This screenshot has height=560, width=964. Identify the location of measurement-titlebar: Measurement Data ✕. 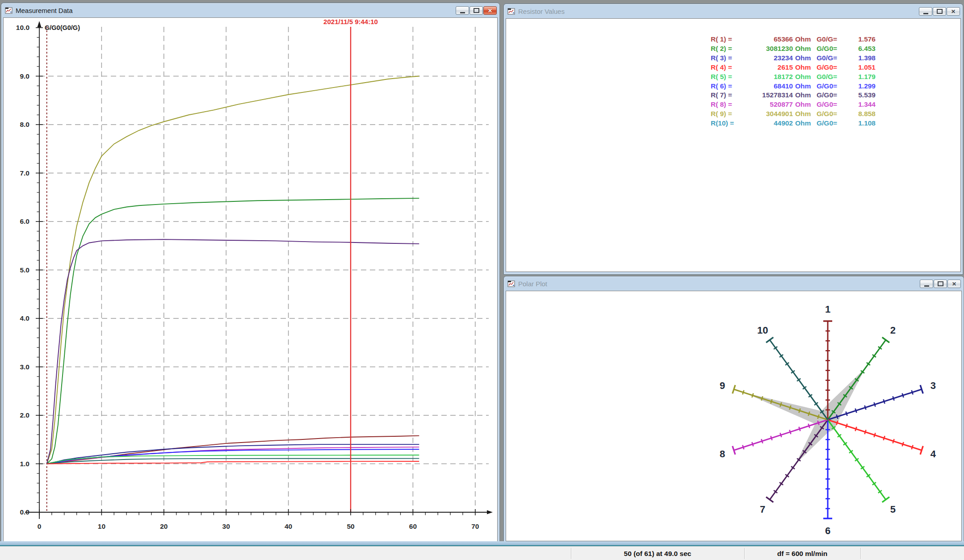
(250, 10).